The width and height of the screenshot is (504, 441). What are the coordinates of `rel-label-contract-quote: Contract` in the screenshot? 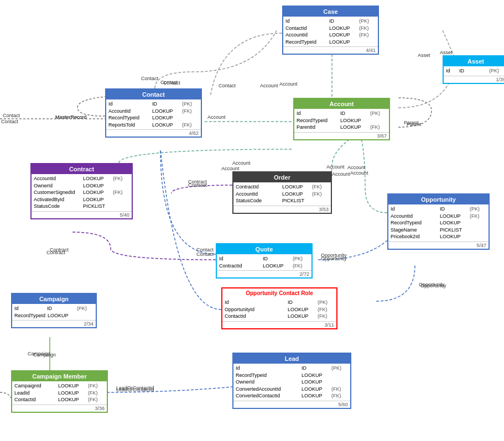 It's located at (56, 253).